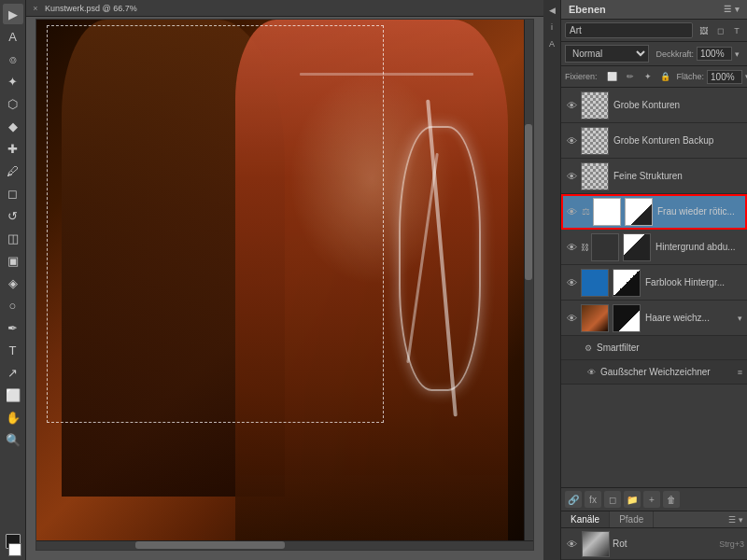 The height and width of the screenshot is (560, 747). What do you see at coordinates (592, 372) in the screenshot?
I see `layer-eye-icon-gausscher: 👁` at bounding box center [592, 372].